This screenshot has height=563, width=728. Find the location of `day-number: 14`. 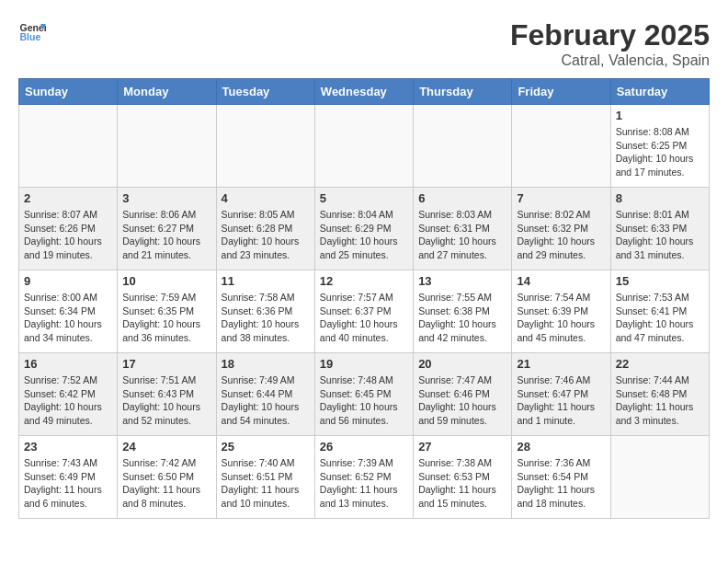

day-number: 14 is located at coordinates (561, 282).